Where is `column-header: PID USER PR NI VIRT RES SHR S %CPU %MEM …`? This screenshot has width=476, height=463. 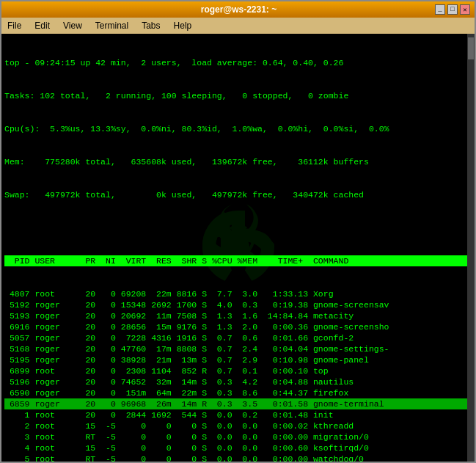
column-header: PID USER PR NI VIRT RES SHR S %CPU %MEM … is located at coordinates (238, 261).